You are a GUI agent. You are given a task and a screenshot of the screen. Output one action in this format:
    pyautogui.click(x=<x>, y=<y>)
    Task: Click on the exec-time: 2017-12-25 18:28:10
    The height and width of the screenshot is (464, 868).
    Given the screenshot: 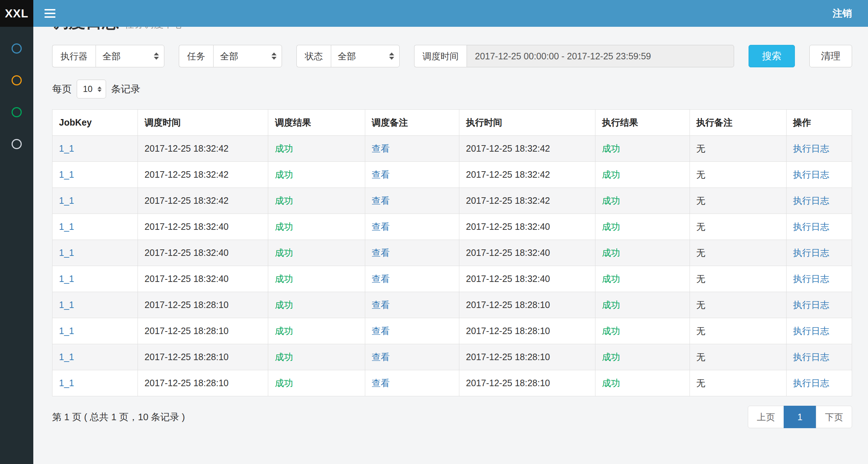 What is the action you would take?
    pyautogui.click(x=508, y=383)
    